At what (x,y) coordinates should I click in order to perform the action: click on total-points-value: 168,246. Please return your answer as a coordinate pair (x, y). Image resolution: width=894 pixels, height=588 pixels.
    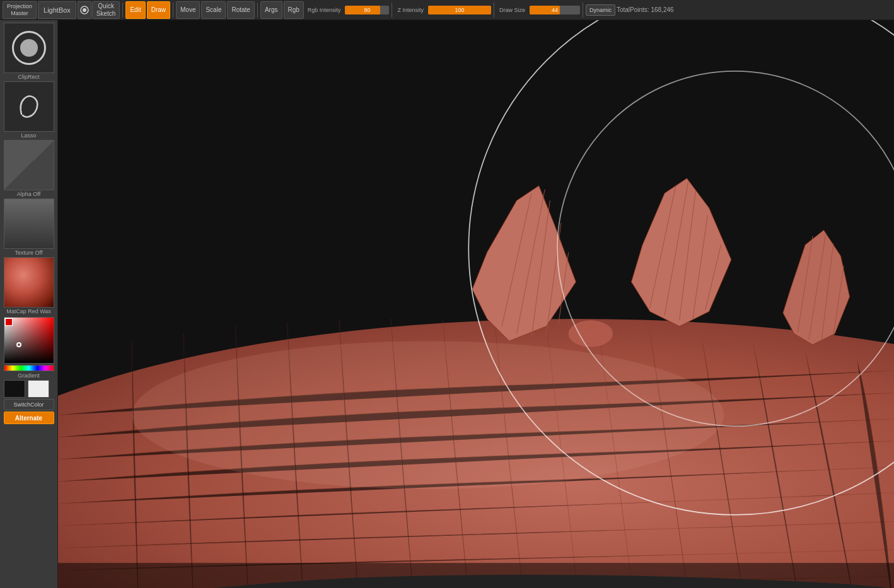
    Looking at the image, I should click on (662, 10).